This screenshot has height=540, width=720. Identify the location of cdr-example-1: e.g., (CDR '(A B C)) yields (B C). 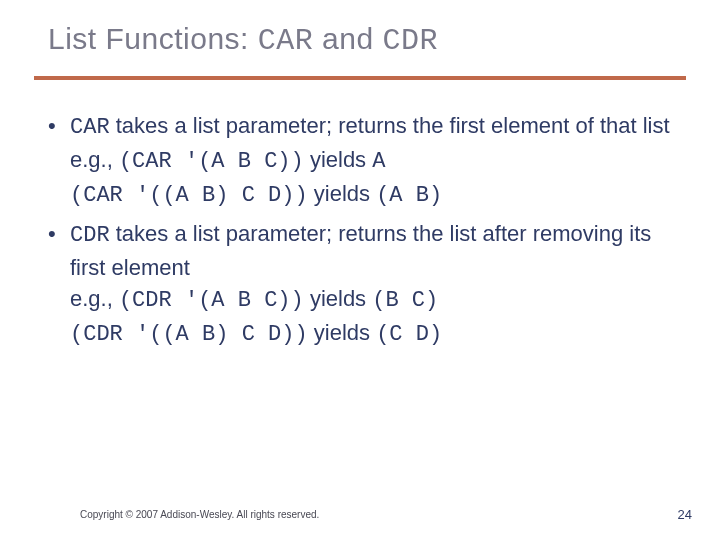
(374, 300).